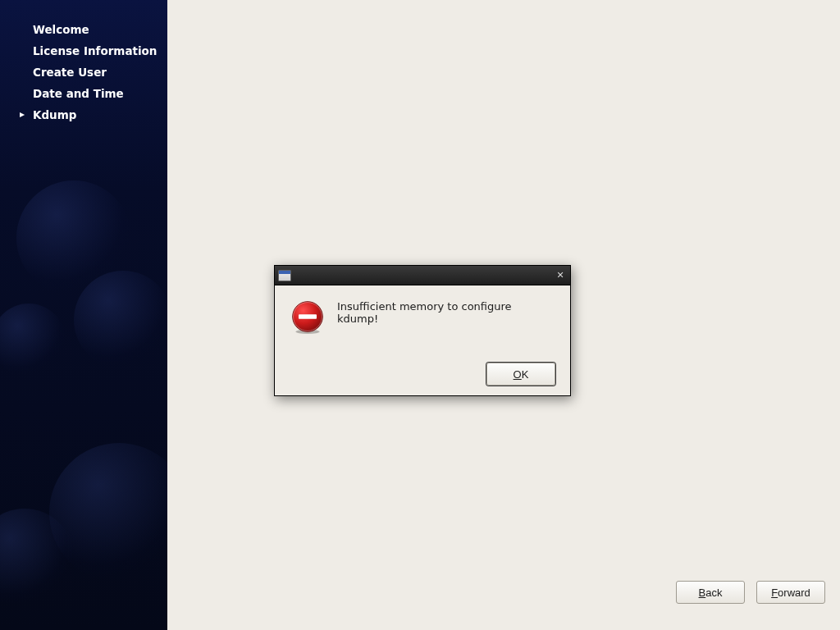  What do you see at coordinates (560, 276) in the screenshot?
I see `close-icon: ✕` at bounding box center [560, 276].